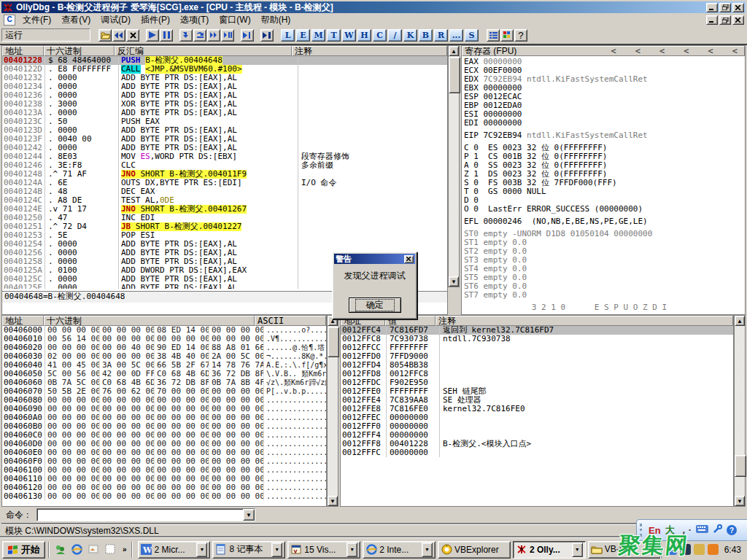 Image resolution: width=747 pixels, height=560 pixels. I want to click on dump-row: 004060505C 00 56 0042 00 0D FFC0 68 4B 6…, so click(164, 374).